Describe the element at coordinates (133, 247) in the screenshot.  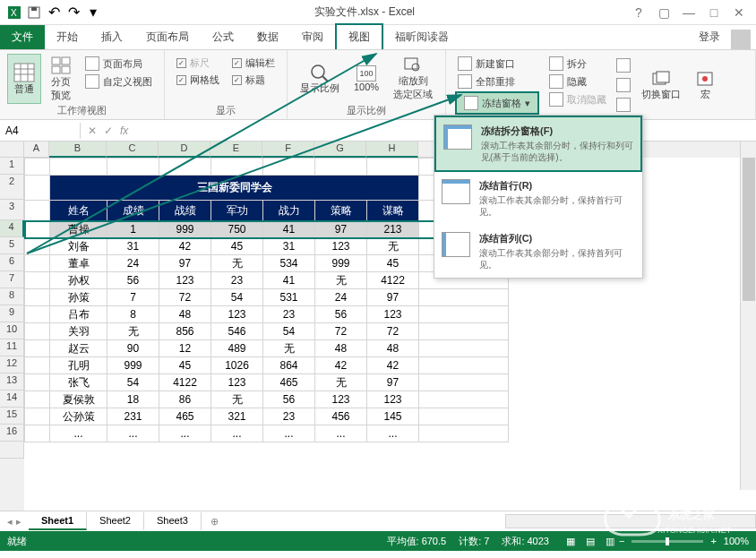
I see `data-cell: 31` at that location.